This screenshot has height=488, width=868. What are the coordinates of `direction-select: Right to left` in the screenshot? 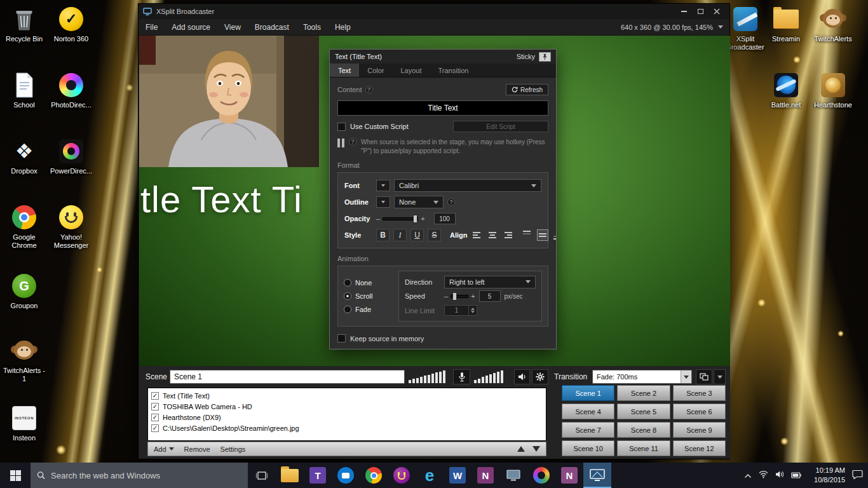 It's located at (490, 282).